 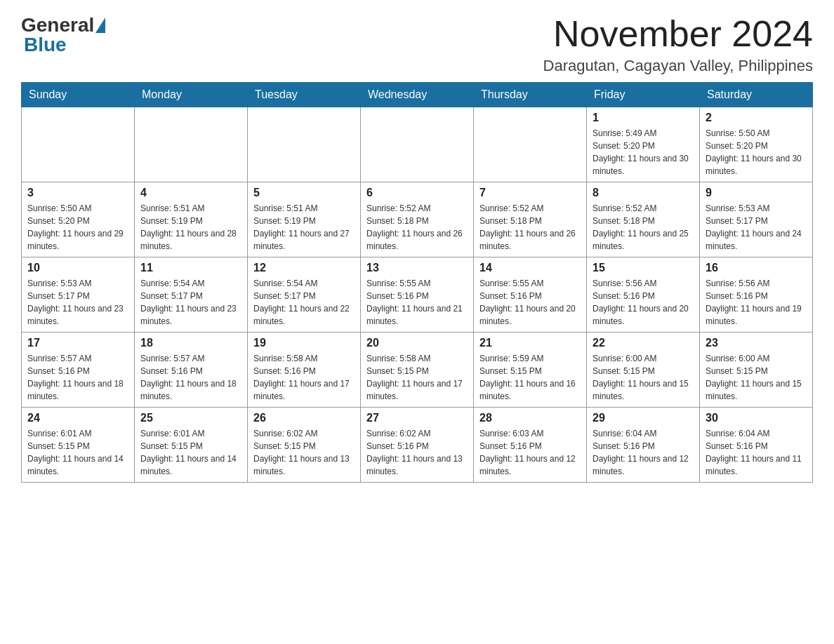 What do you see at coordinates (191, 370) in the screenshot?
I see `calendar-cell: 18Sunrise: 5:57 AMSunset: 5:16 PMDayligh…` at bounding box center [191, 370].